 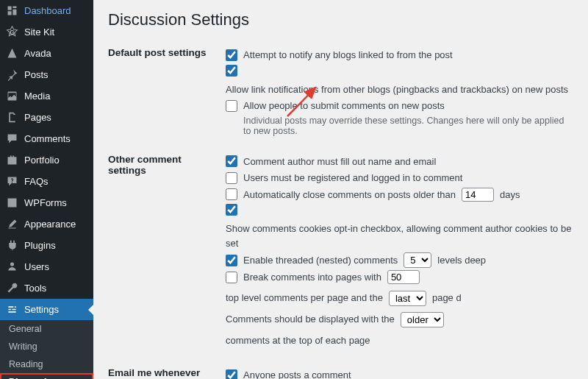 I want to click on dashboard-icon, so click(x=12, y=10).